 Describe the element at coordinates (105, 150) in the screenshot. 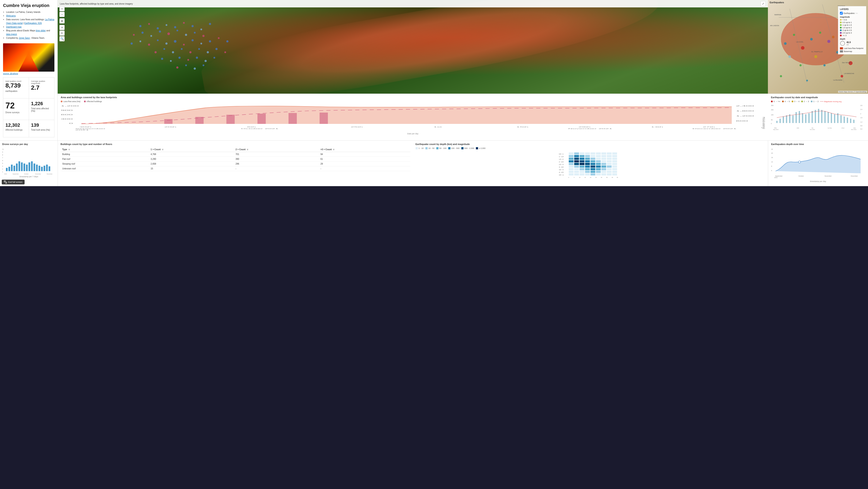

I see `col-type: Type ∨` at that location.